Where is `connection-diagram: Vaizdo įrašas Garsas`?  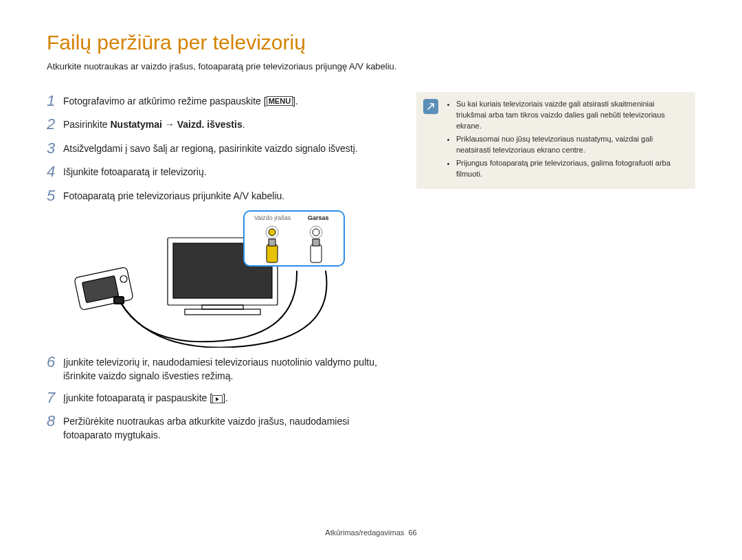 connection-diagram: Vaizdo įrašas Garsas is located at coordinates (212, 279).